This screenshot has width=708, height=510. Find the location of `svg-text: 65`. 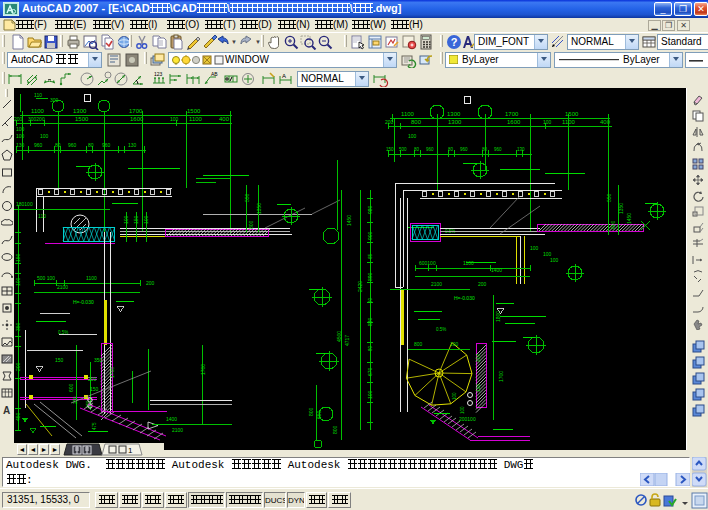

svg-text: 65 is located at coordinates (370, 256).